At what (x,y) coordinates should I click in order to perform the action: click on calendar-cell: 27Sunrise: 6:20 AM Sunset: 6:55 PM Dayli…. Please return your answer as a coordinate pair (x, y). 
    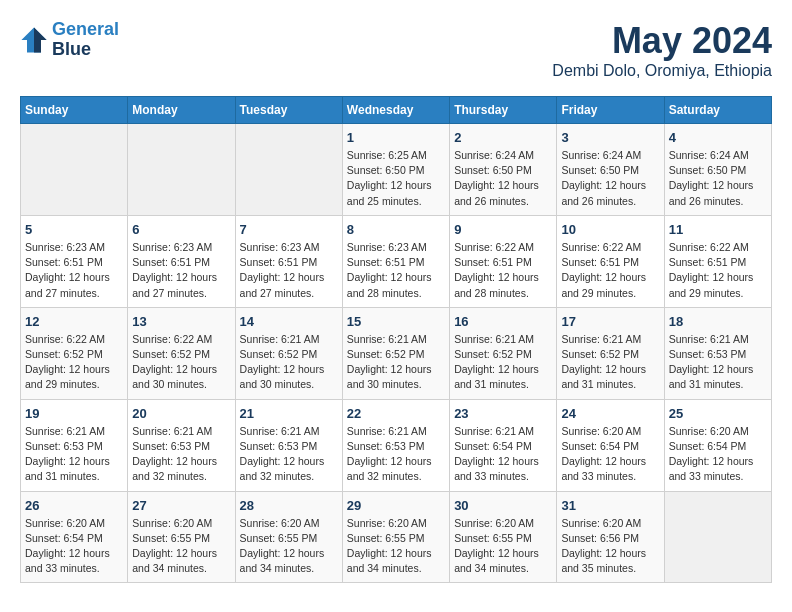
    Looking at the image, I should click on (182, 537).